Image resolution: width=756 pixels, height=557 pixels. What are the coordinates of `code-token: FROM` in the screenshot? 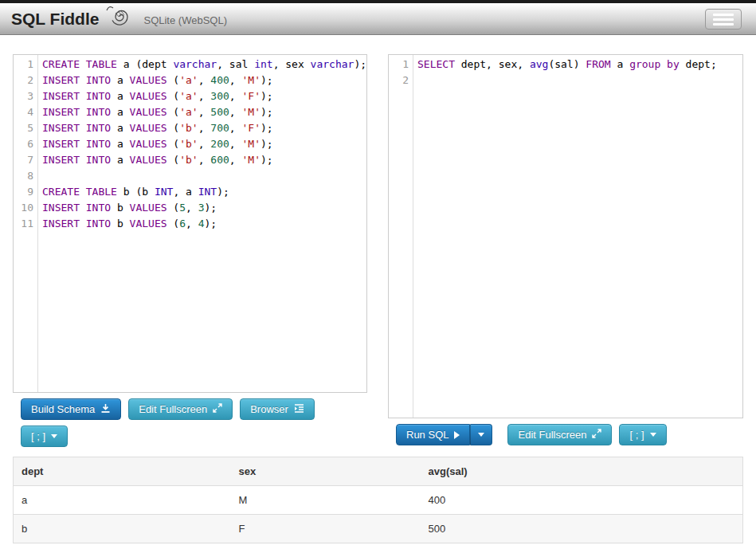 It's located at (597, 64).